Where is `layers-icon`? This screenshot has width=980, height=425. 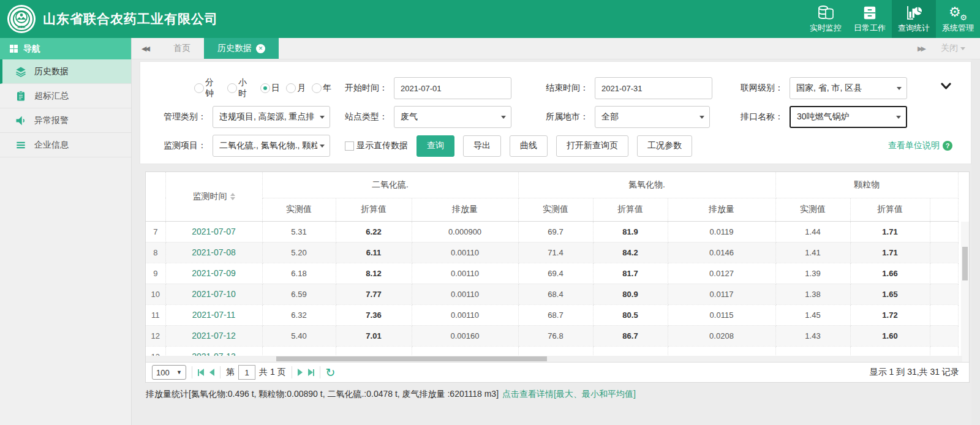
layers-icon is located at coordinates (21, 72).